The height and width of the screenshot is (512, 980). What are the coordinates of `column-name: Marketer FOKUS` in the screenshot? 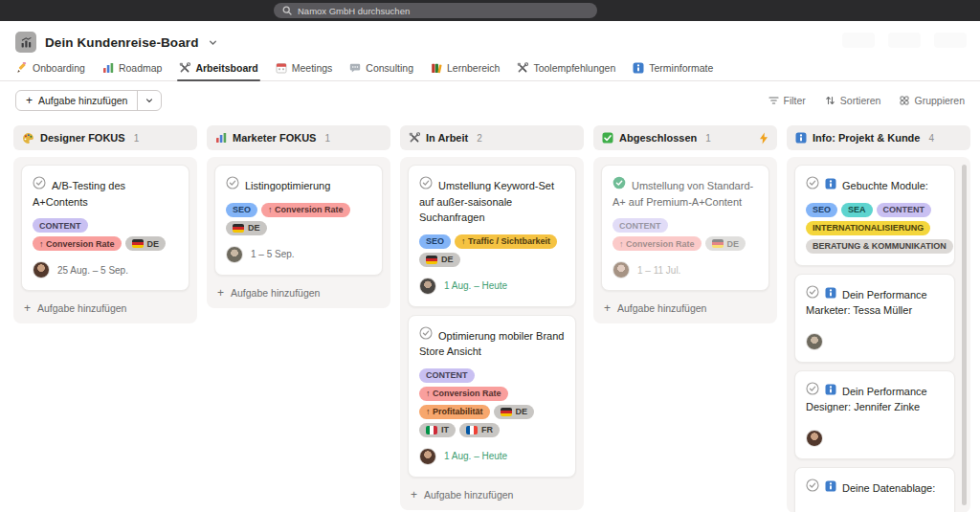 It's located at (274, 138).